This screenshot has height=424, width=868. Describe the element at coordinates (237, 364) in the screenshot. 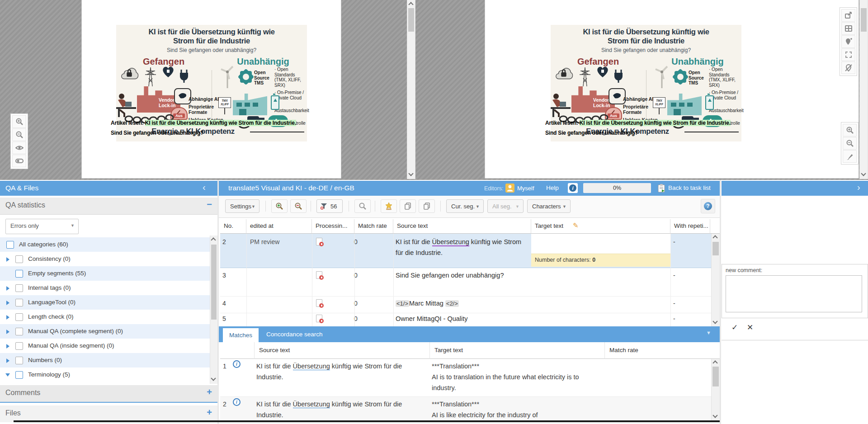

I see `info-icon: i` at that location.